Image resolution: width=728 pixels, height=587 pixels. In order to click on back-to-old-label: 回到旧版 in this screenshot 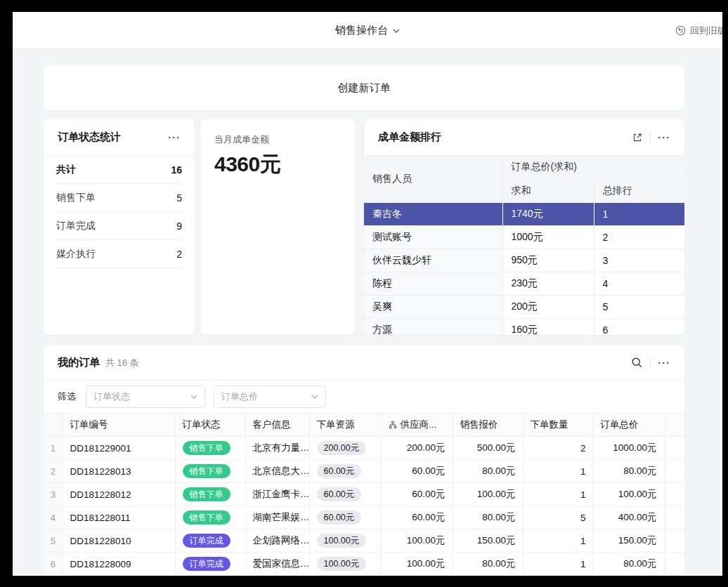, I will do `click(706, 31)`.